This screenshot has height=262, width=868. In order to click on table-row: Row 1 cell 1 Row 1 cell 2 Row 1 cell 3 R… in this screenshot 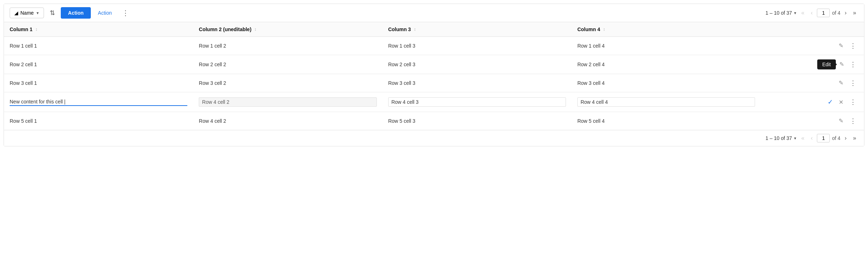, I will do `click(434, 46)`.